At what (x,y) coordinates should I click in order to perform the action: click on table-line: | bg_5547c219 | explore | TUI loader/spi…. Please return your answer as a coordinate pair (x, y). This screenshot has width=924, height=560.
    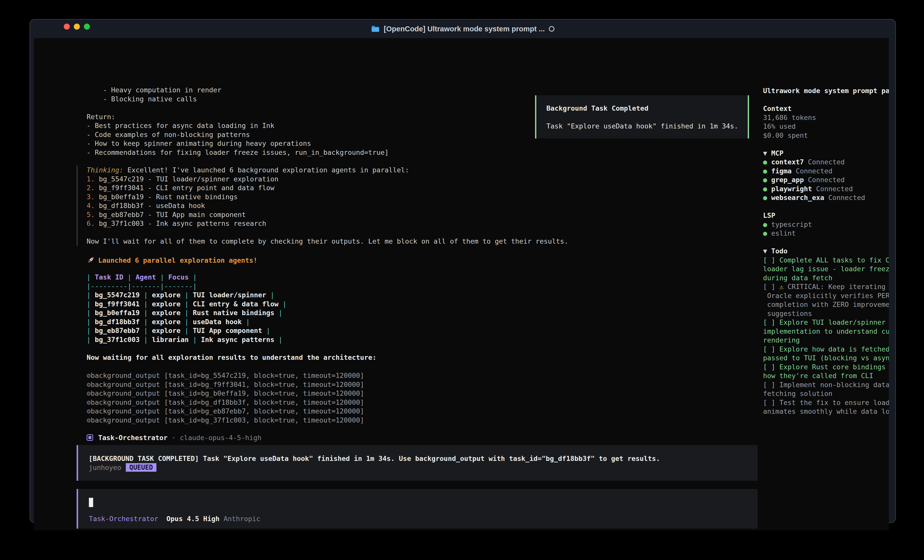
    Looking at the image, I should click on (187, 295).